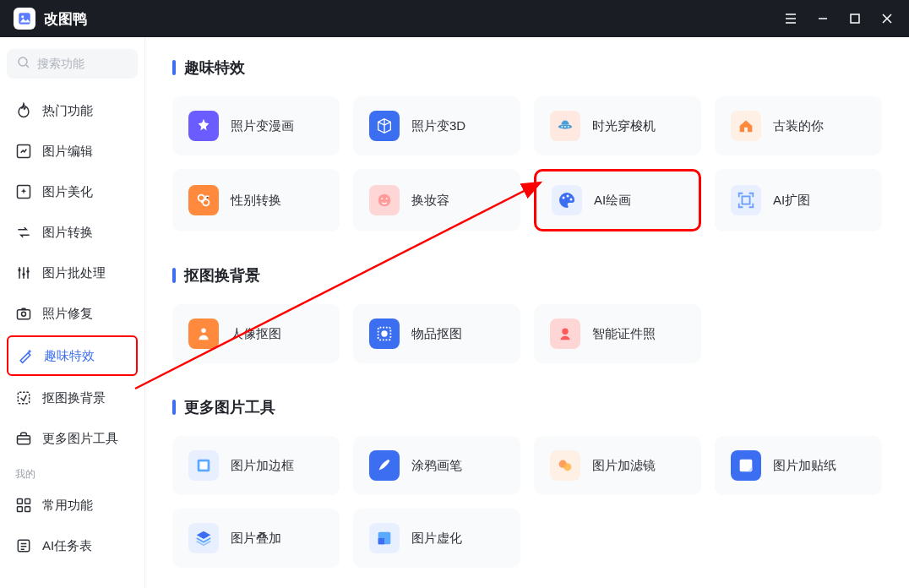 This screenshot has width=909, height=588. Describe the element at coordinates (618, 200) in the screenshot. I see `card-ai-painting: AI绘画` at that location.